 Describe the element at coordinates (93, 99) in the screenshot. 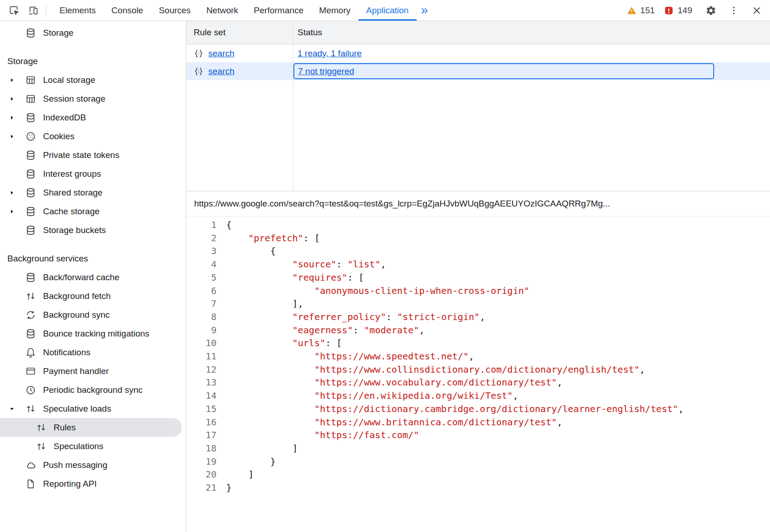

I see `sidebar-item-session-storage: Session storage` at that location.